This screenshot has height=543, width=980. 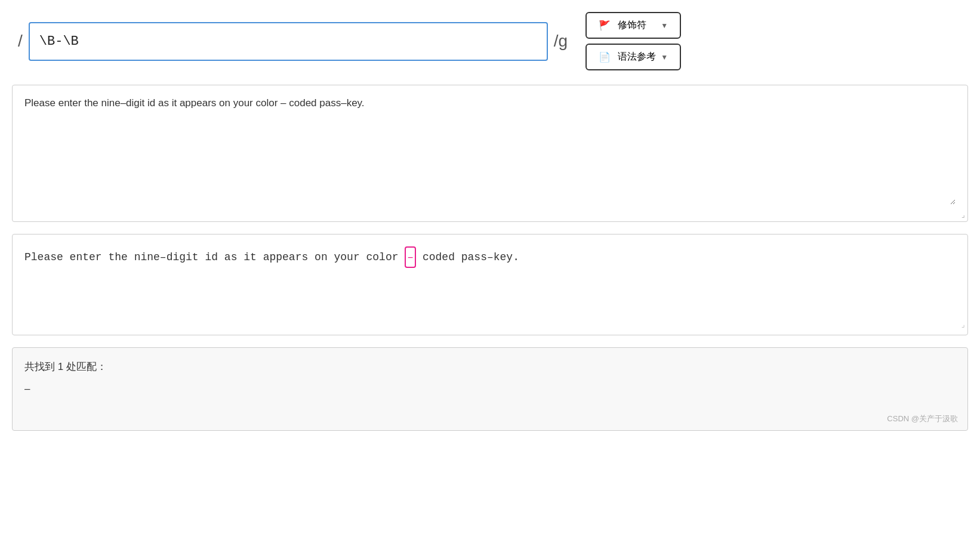 What do you see at coordinates (288, 42) in the screenshot?
I see `regex-input` at bounding box center [288, 42].